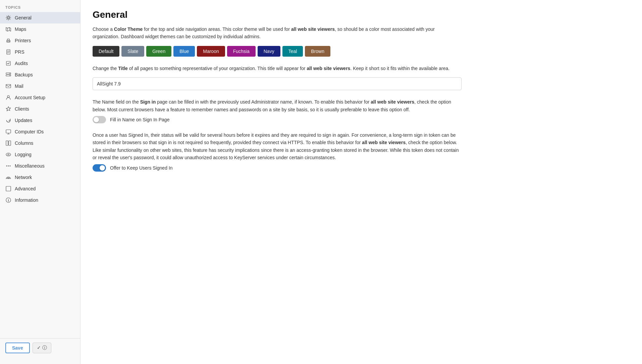 The height and width of the screenshot is (364, 642). What do you see at coordinates (40, 348) in the screenshot?
I see `sidebar-footer: Save ✓ ⓘ` at bounding box center [40, 348].